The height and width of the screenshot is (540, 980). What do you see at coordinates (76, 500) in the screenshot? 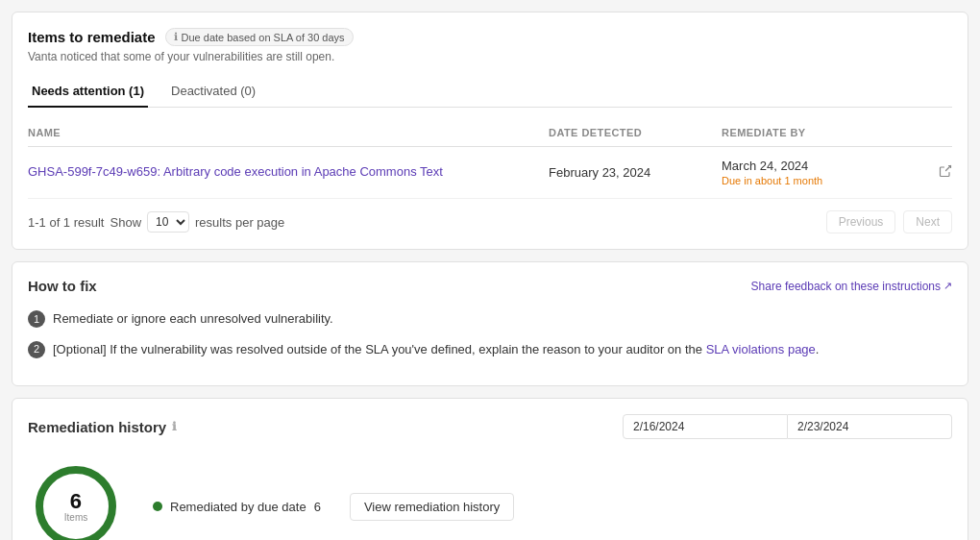
I see `donut-chart: 6 Items` at bounding box center [76, 500].